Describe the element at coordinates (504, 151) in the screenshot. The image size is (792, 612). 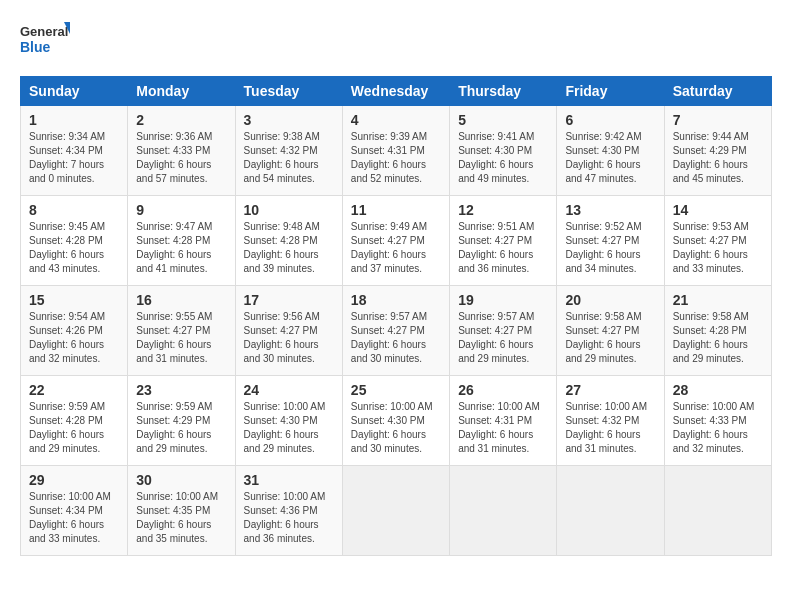
I see `calendar-day-cell: 5Sunrise: 9:41 AMSunset: 4:30 PMDaylight…` at that location.